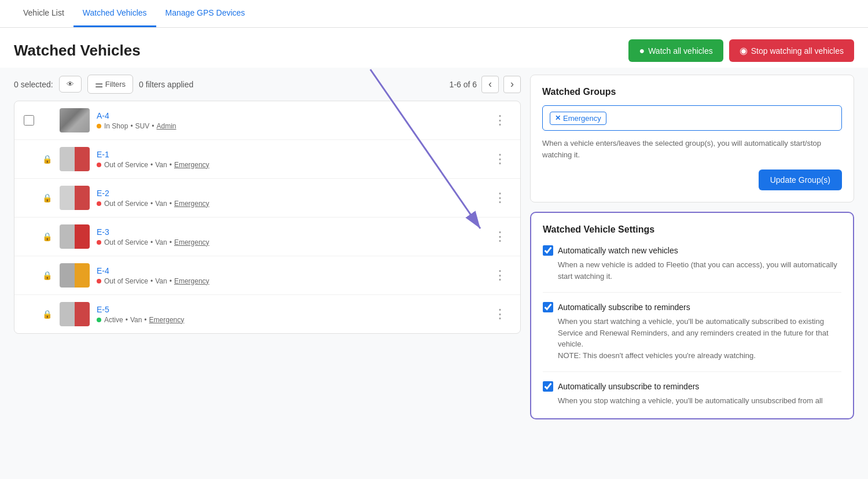  I want to click on lock-icon-e1: 🔒, so click(47, 159).